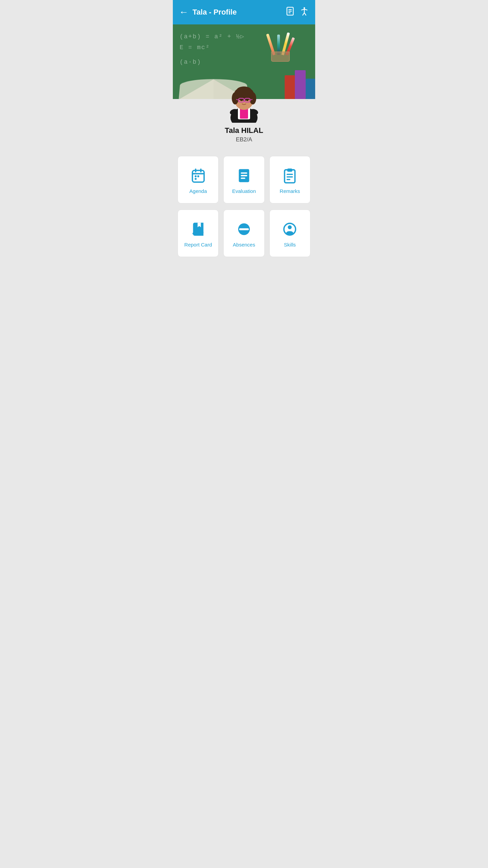 The width and height of the screenshot is (488, 868). I want to click on books-stack, so click(300, 85).